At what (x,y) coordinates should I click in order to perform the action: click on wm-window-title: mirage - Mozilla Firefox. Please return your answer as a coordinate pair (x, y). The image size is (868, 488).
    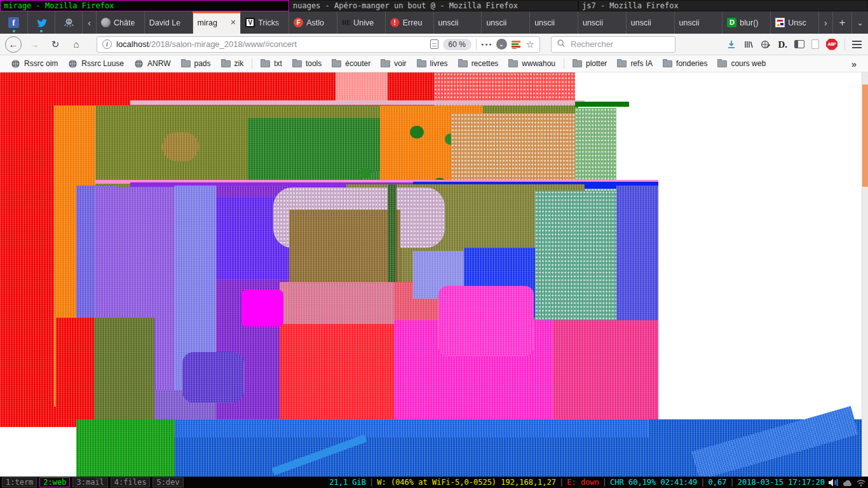
    Looking at the image, I should click on (145, 6).